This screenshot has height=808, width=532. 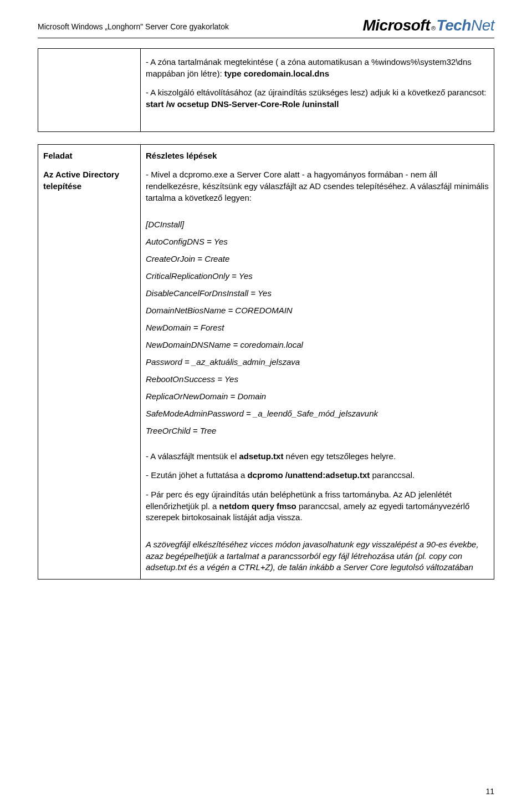 What do you see at coordinates (397, 26) in the screenshot?
I see `logo-microsoft: Microsoft` at bounding box center [397, 26].